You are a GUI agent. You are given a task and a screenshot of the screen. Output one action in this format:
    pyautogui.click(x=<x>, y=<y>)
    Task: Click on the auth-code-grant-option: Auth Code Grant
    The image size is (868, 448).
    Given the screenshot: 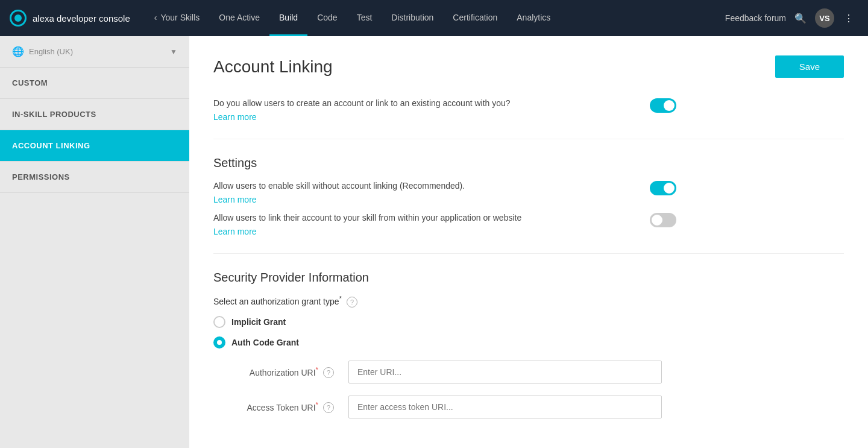 What is the action you would take?
    pyautogui.click(x=529, y=342)
    